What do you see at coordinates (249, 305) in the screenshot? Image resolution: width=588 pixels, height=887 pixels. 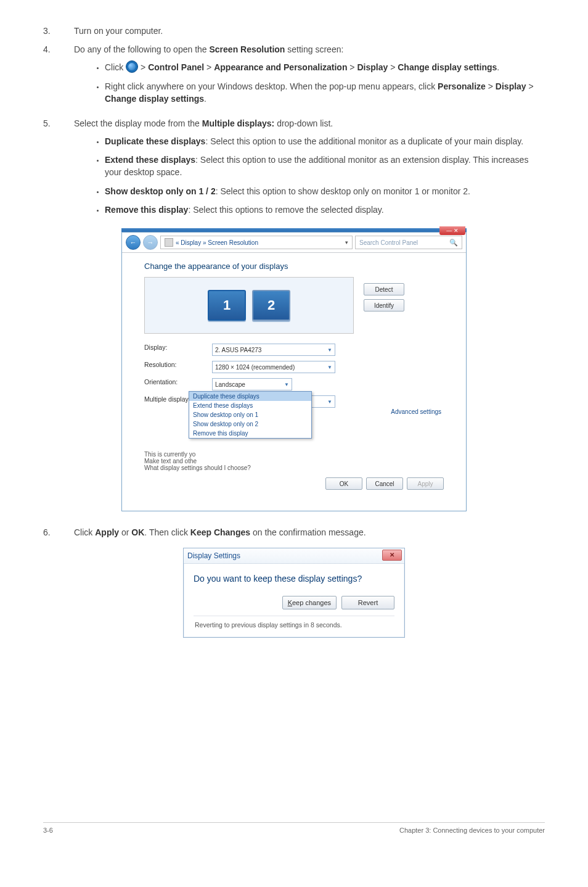 I see `monitor-preview: 1 2` at bounding box center [249, 305].